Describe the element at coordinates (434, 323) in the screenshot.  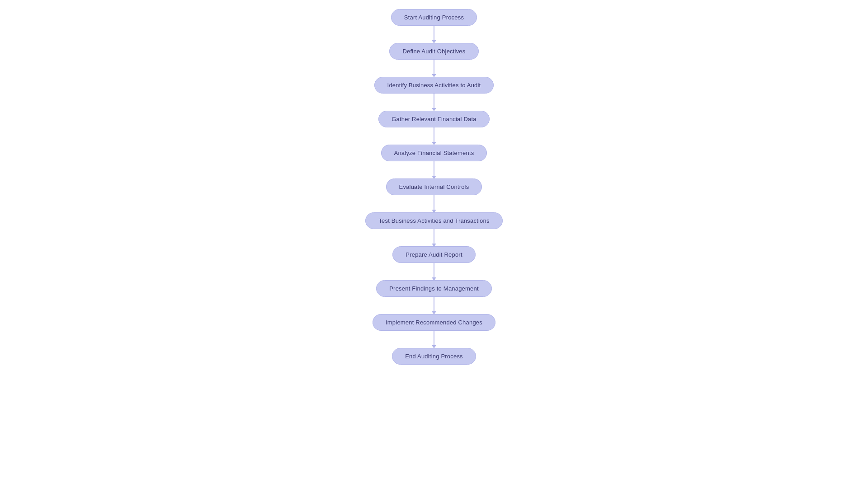
I see `flow-node-implement: Implement Recommended Changes` at that location.